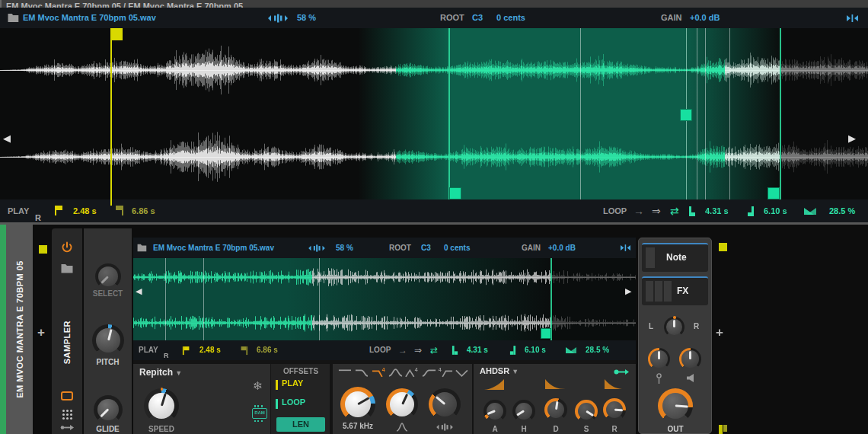 The image size is (868, 434). I want to click on add-device-button-left: +, so click(41, 333).